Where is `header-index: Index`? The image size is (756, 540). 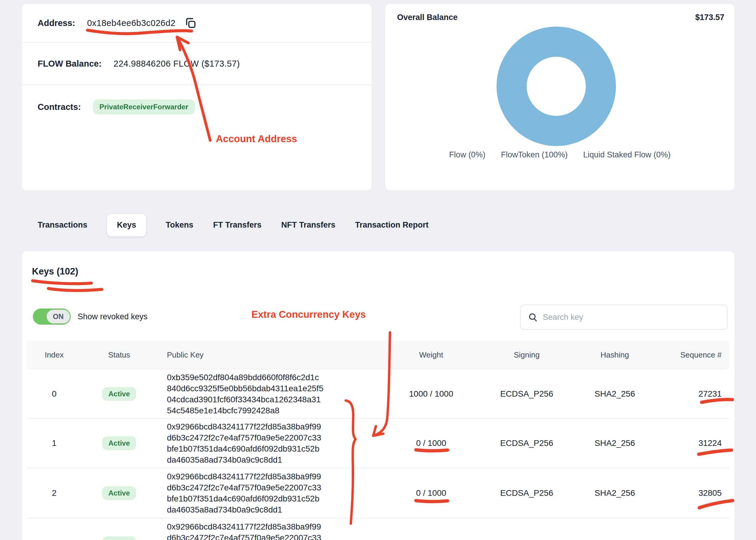 header-index: Index is located at coordinates (54, 355).